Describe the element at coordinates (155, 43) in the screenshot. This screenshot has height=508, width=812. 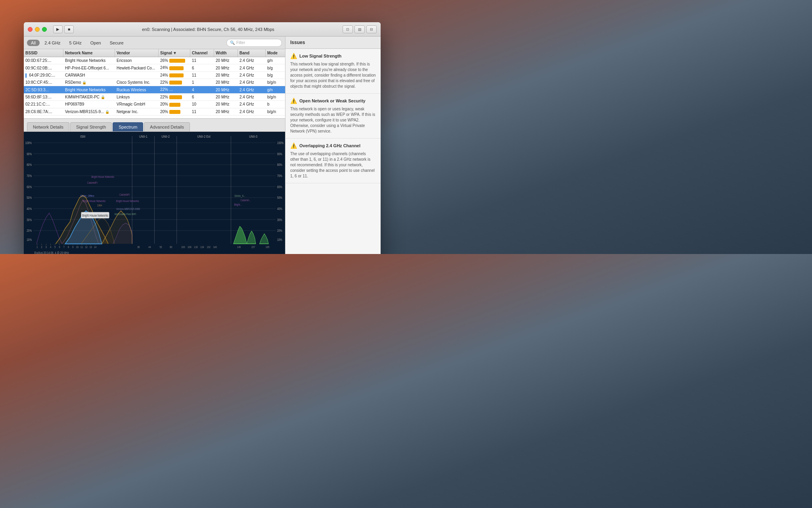
I see `filter-bar: All 2.4 GHz 5 GHz Open Secure 🔍 Filter` at that location.